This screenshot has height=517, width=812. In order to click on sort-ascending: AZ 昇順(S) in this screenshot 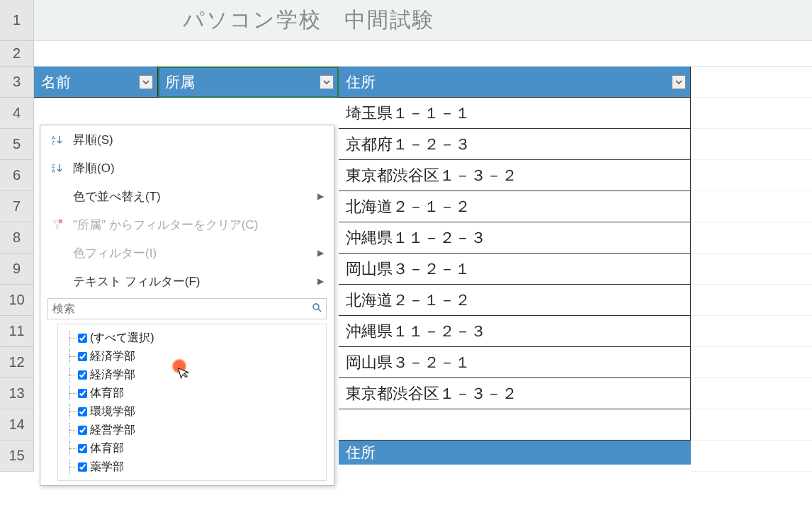, I will do `click(187, 140)`.